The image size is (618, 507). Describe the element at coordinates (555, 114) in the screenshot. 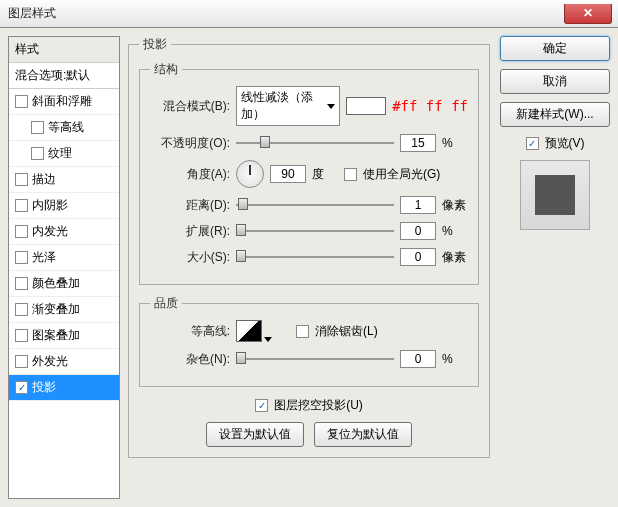

I see `new-style-button: 新建样式(W)...` at that location.